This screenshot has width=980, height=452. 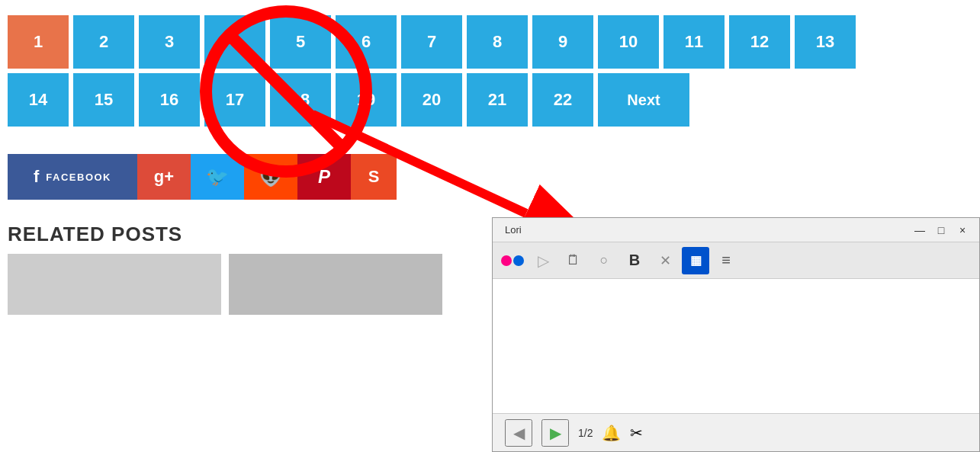 I want to click on maximize-button: □, so click(x=941, y=230).